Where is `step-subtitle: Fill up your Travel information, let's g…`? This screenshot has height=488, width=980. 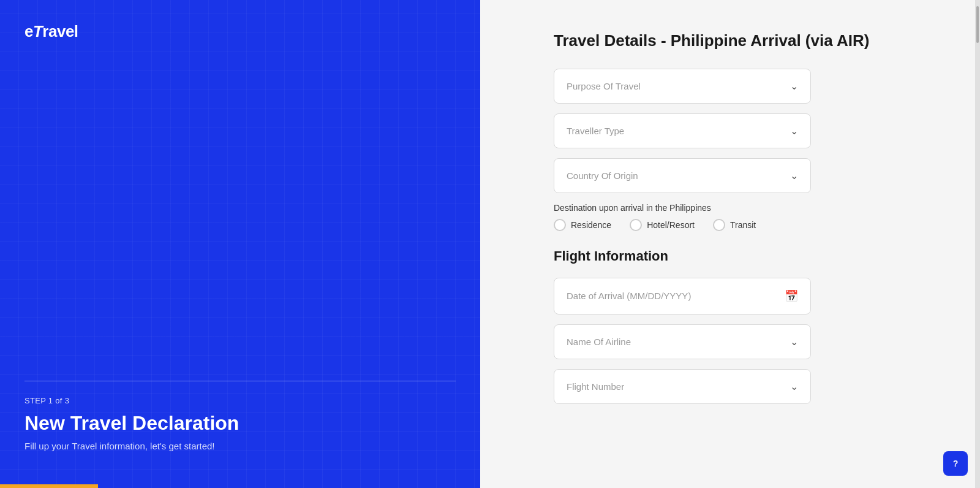
step-subtitle: Fill up your Travel information, let's g… is located at coordinates (240, 446).